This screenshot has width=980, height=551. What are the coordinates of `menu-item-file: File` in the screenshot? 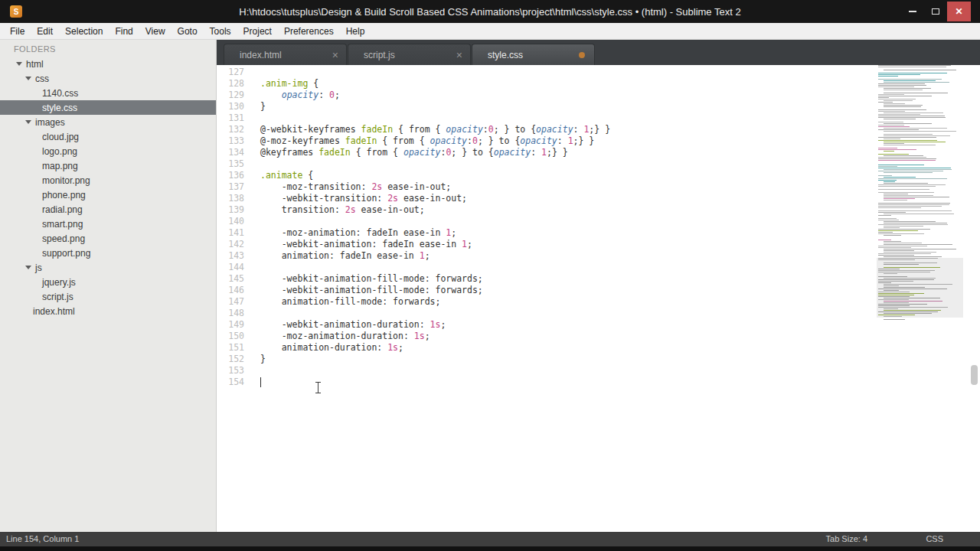 It's located at (17, 31).